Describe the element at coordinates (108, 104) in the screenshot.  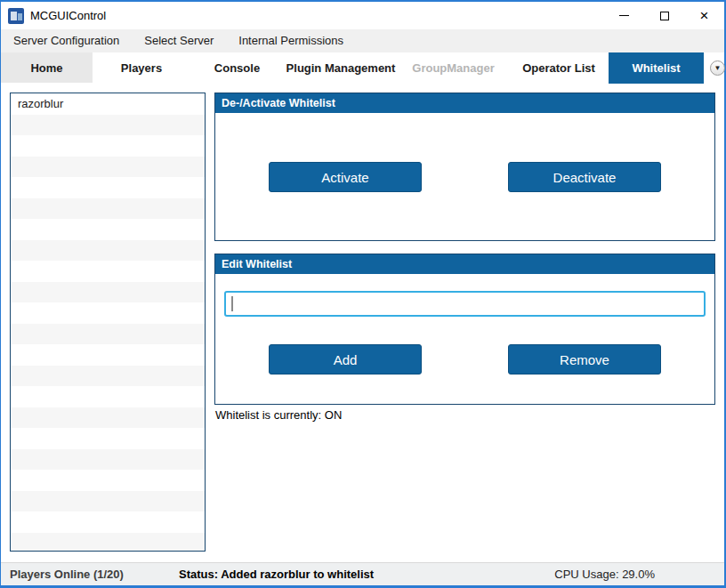
I see `list-item: razorblur` at that location.